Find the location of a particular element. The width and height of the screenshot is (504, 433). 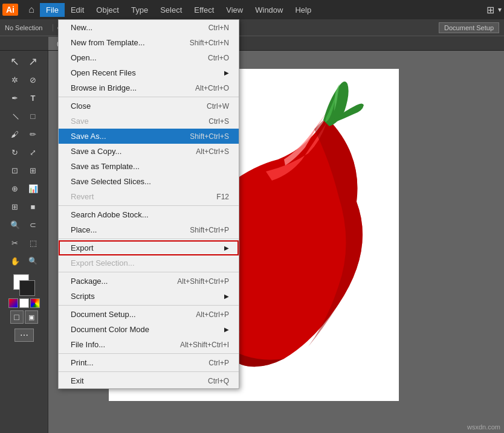

menu-save-template: Save as Template... is located at coordinates (149, 167).